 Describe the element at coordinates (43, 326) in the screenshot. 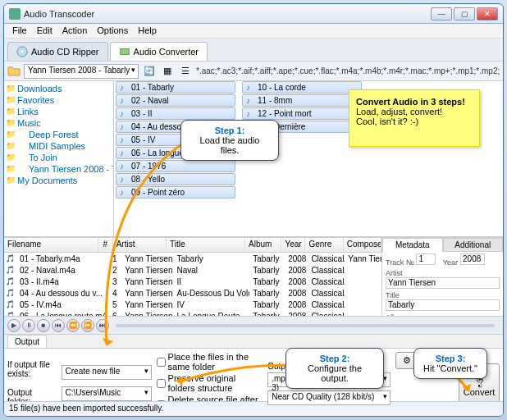

I see `stop-button: ■` at that location.